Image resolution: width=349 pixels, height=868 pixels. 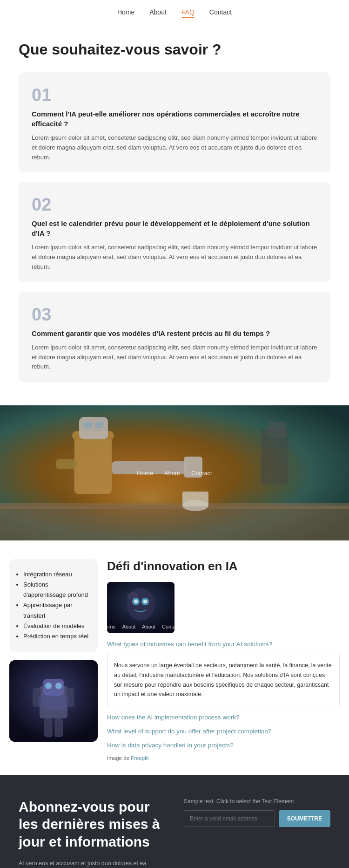 I want to click on email-input, so click(x=229, y=819).